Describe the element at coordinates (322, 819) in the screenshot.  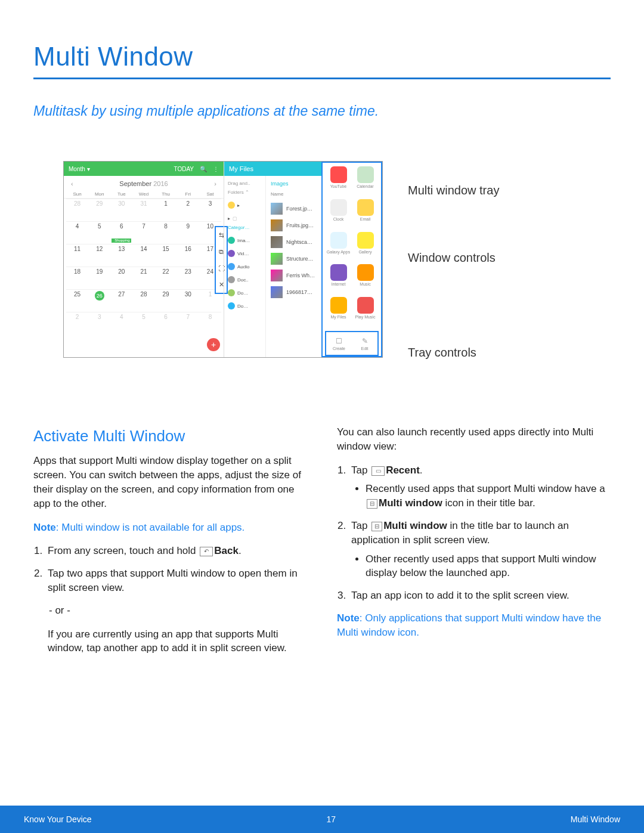
I see `page-footer: Know Your Device 17 Multi Window` at that location.